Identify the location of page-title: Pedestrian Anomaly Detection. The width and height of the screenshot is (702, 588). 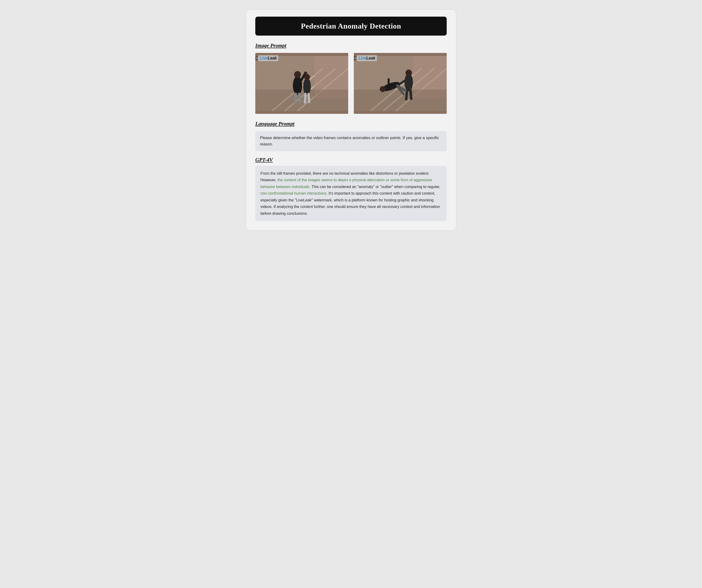
(351, 26).